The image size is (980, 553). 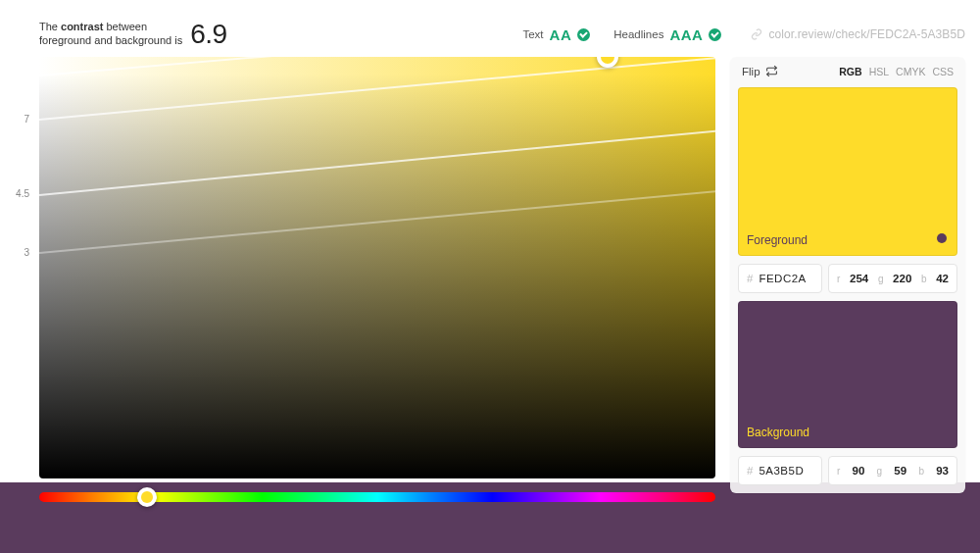 What do you see at coordinates (893, 471) in the screenshot?
I see `background-rgb-input: r90 g59 b93` at bounding box center [893, 471].